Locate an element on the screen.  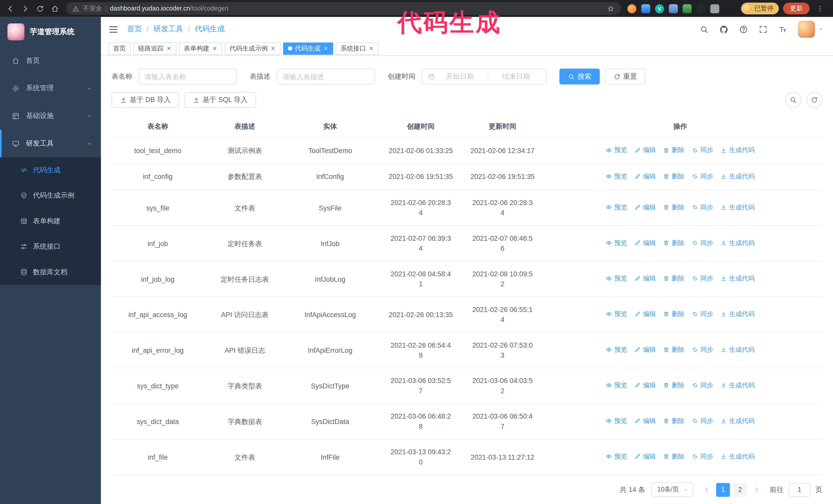
reset-button: 重置 is located at coordinates (625, 76).